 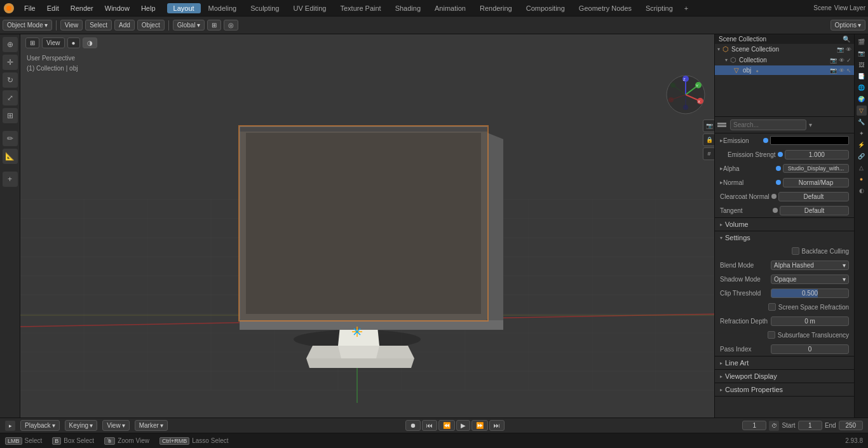 What do you see at coordinates (686, 8) in the screenshot?
I see `add-workspace-tab: +` at bounding box center [686, 8].